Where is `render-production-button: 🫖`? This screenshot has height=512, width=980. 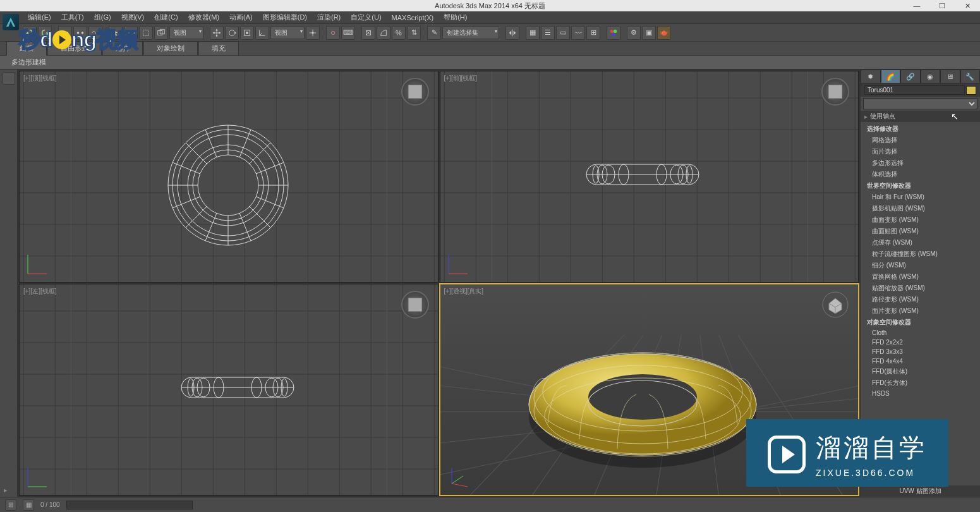
render-production-button: 🫖 is located at coordinates (664, 33).